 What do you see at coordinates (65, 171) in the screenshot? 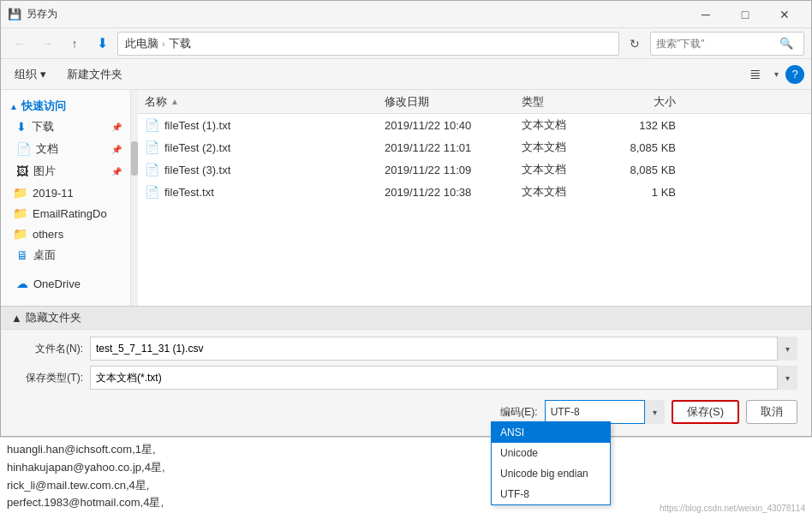
I see `sidebar-item-pictures: 🖼 图片 📌` at bounding box center [65, 171].